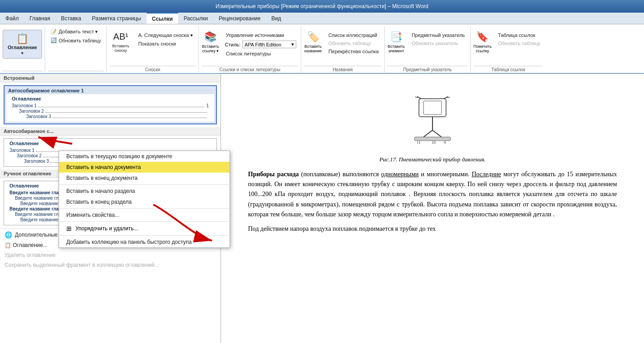 Image resolution: width=644 pixels, height=343 pixels. What do you see at coordinates (110, 78) in the screenshot?
I see `toc-section-builtin: Встроенный` at bounding box center [110, 78].